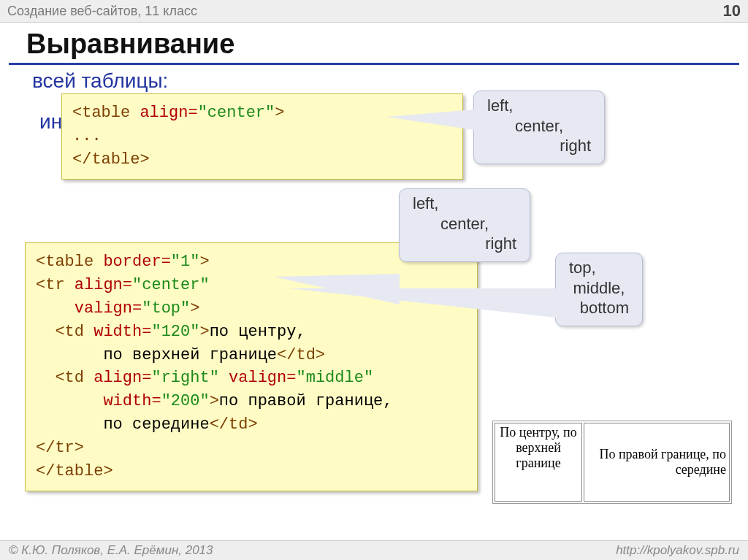 The height and width of the screenshot is (560, 748). Describe the element at coordinates (612, 462) in the screenshot. I see `demo-rendered-table: По центру, по верхней границе По правой …` at that location.